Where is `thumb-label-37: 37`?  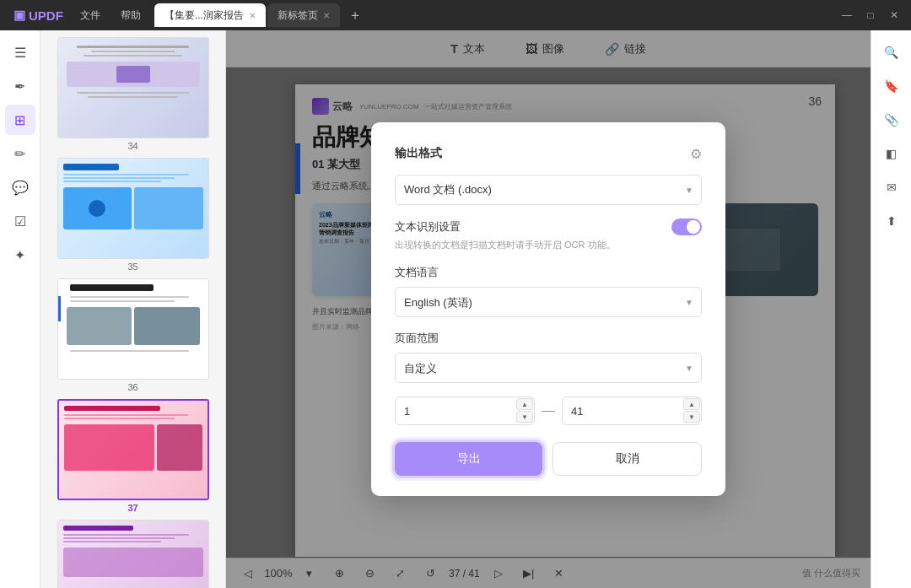
thumb-label-37: 37 is located at coordinates (132, 508).